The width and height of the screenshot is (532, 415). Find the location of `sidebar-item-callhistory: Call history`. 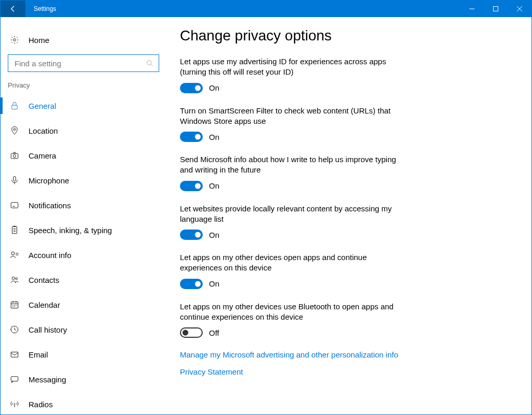

sidebar-item-callhistory: Call history is located at coordinates (83, 330).